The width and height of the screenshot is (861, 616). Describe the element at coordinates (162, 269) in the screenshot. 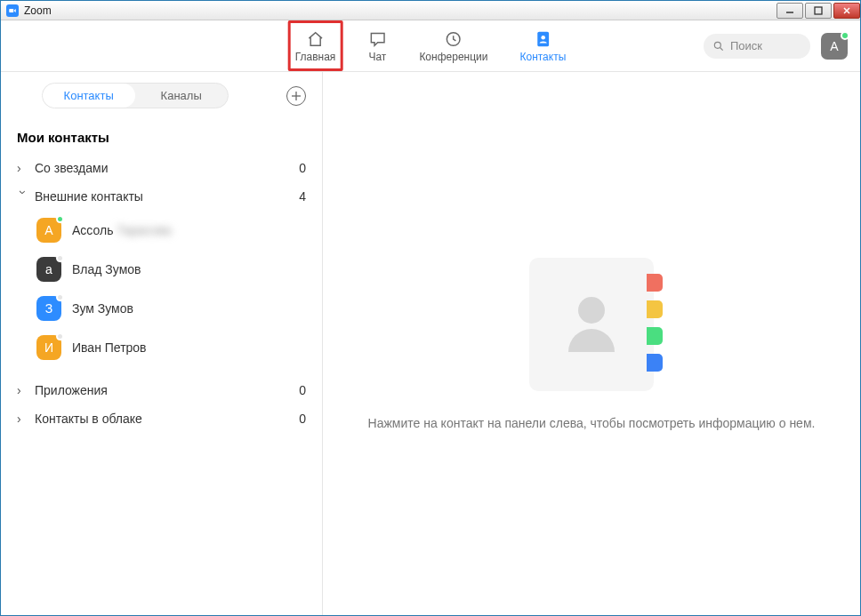

I see `contact-item: а Влад Зумов` at that location.